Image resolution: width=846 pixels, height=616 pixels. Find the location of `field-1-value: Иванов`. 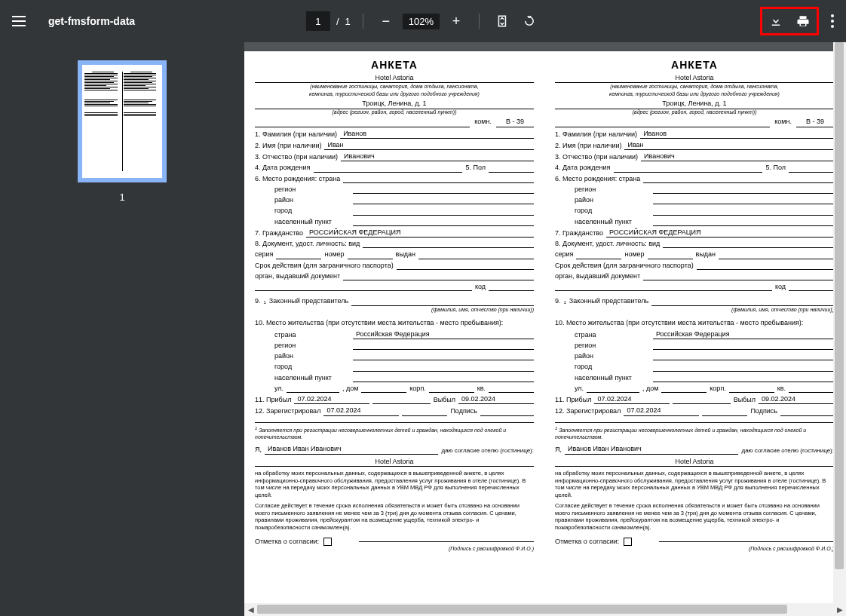

field-1-value: Иванов is located at coordinates (437, 134).